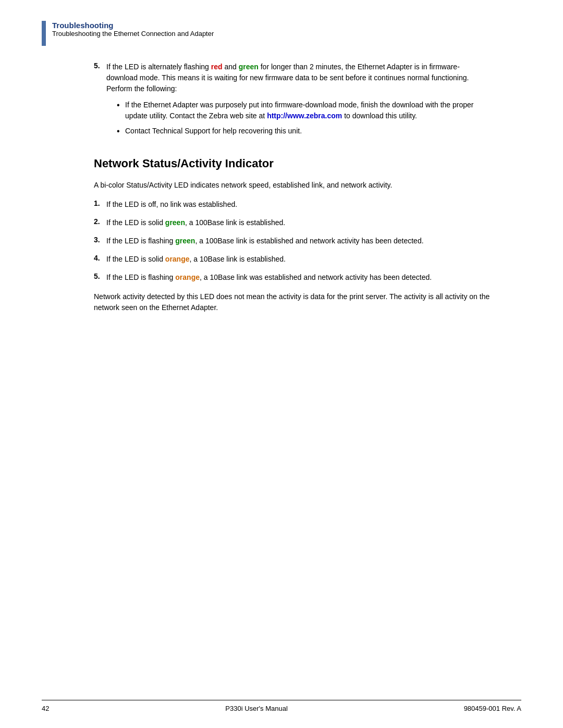 This screenshot has width=563, height=728. Describe the element at coordinates (298, 101) in the screenshot. I see `item5-text: If the LED is alternately flashing red a…` at that location.